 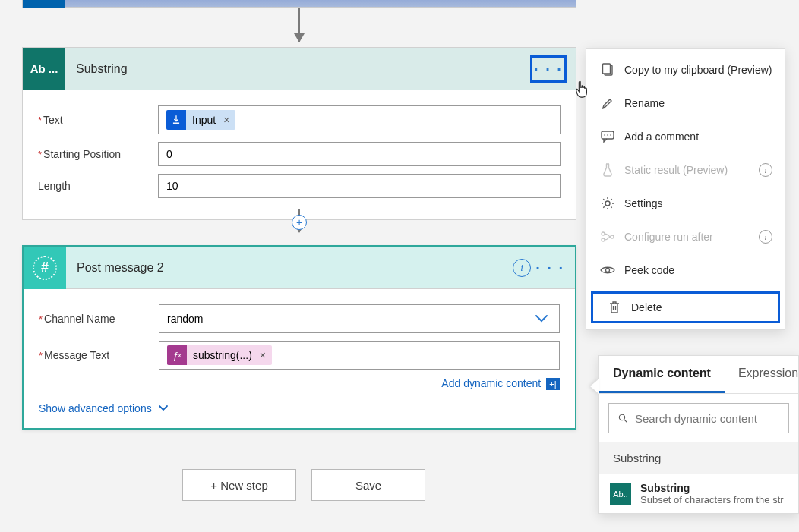 What do you see at coordinates (608, 170) in the screenshot?
I see `flask-icon` at bounding box center [608, 170].